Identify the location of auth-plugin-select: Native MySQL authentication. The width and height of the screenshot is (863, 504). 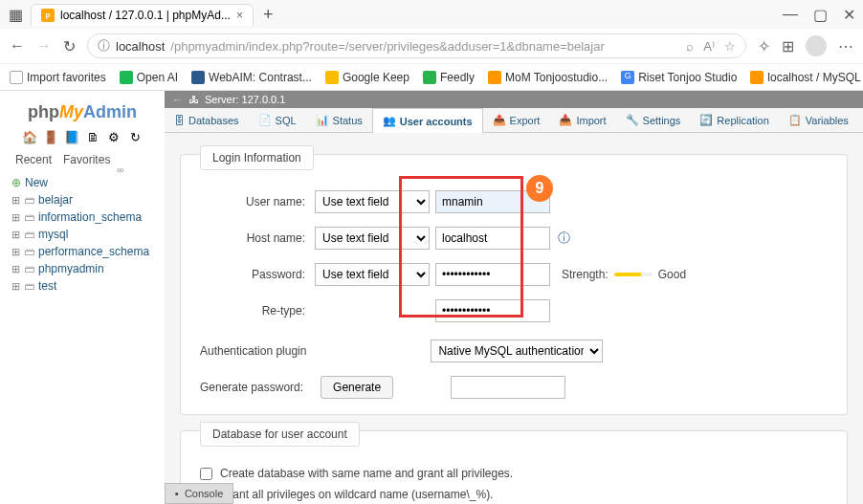
(517, 351).